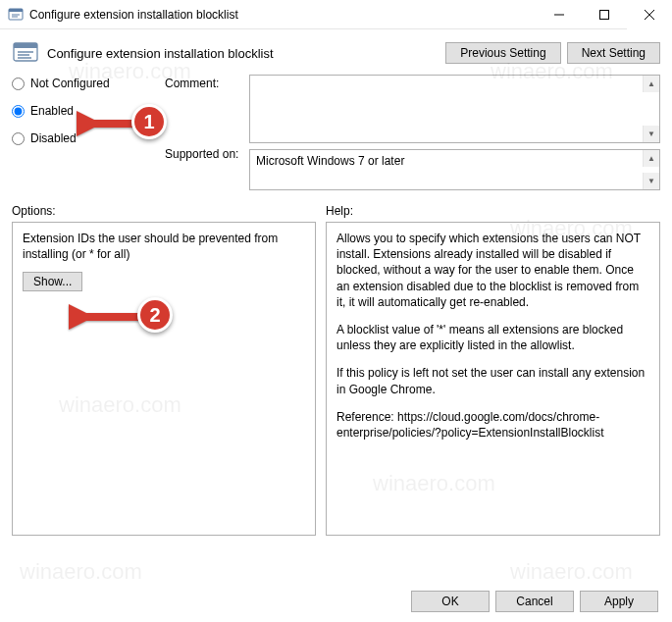  What do you see at coordinates (26, 53) in the screenshot?
I see `policy-icon` at bounding box center [26, 53].